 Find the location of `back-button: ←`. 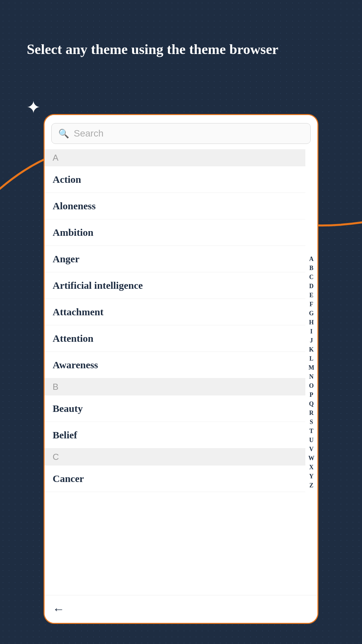

back-button: ← is located at coordinates (59, 609).